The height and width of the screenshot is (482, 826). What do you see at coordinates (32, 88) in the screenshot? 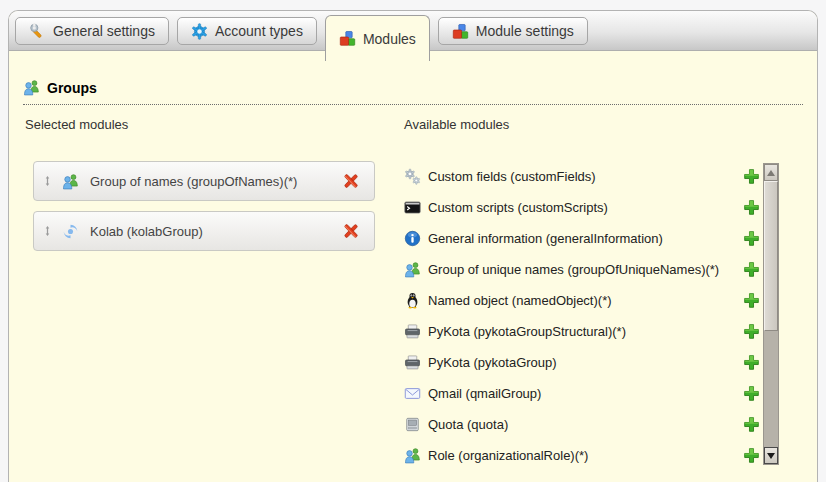
I see `groups-icon` at bounding box center [32, 88].